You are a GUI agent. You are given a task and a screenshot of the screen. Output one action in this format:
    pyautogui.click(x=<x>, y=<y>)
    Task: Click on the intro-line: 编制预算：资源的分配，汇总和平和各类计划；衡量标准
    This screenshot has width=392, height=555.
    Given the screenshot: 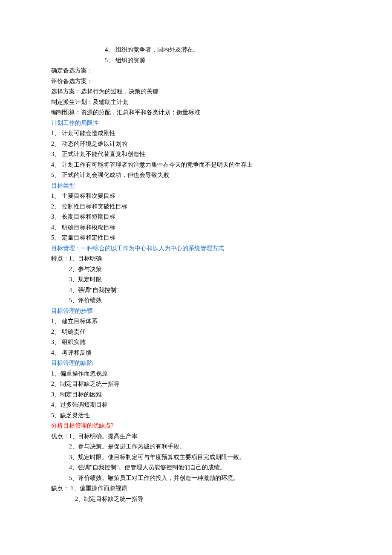 What is the action you would take?
    pyautogui.click(x=196, y=113)
    